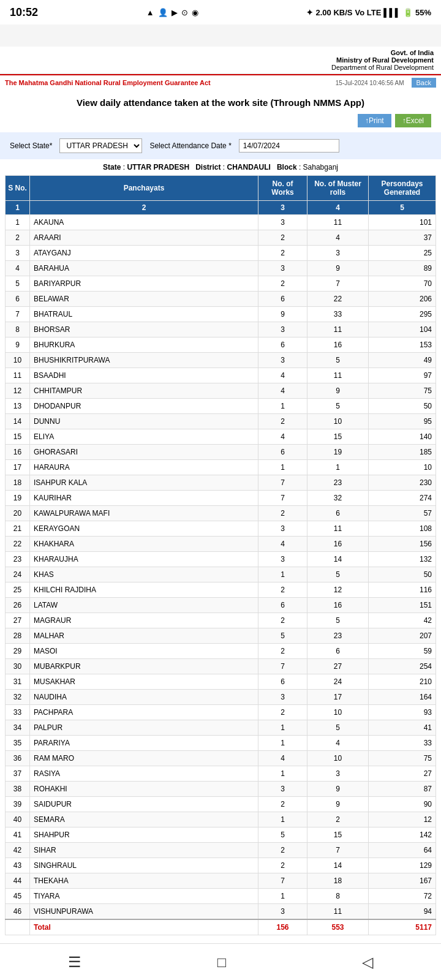  Describe the element at coordinates (221, 284) in the screenshot. I see `table-row: 5BARIYARPUR2770` at that location.